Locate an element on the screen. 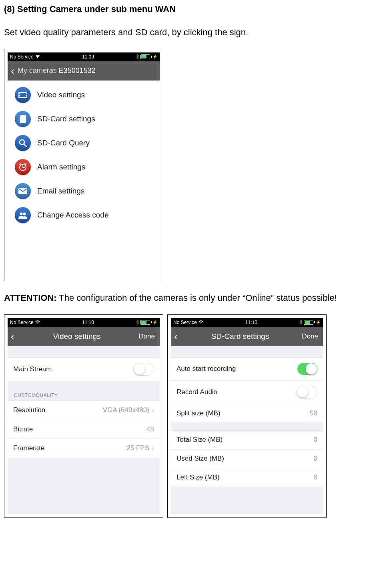 The height and width of the screenshot is (588, 377). row-label: Framerate is located at coordinates (29, 448).